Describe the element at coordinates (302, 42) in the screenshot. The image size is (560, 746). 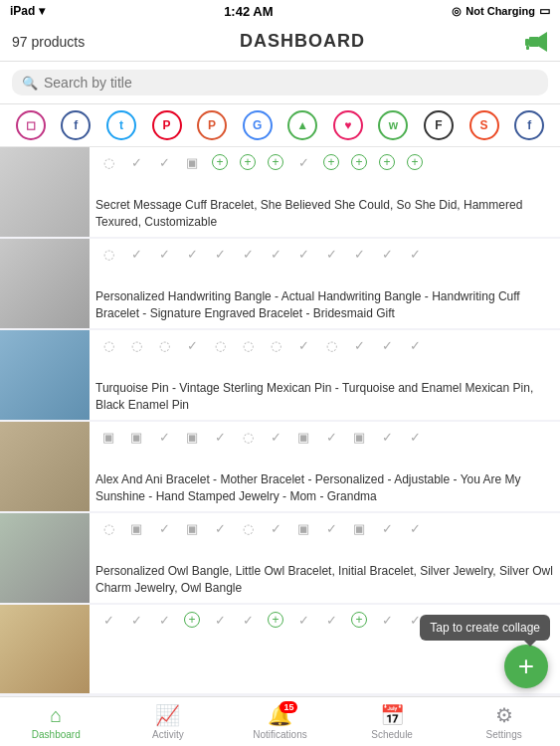
I see `page-title: DASHBOARD` at that location.